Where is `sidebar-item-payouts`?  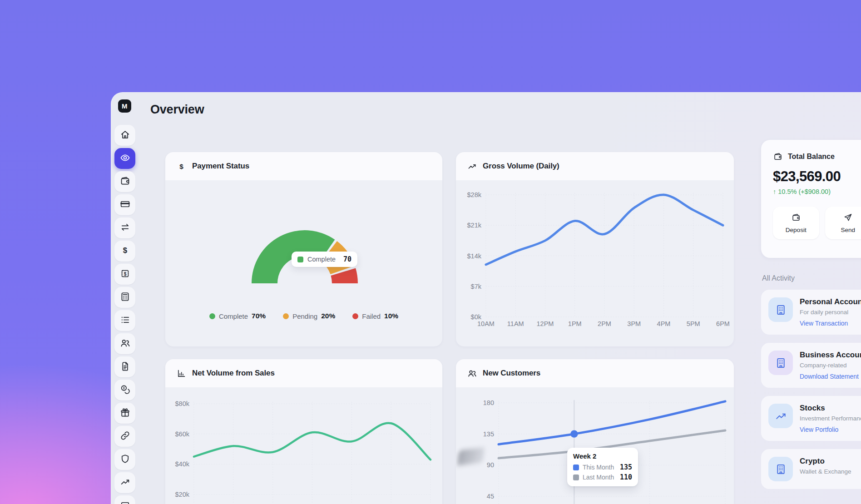
sidebar-item-payouts is located at coordinates (125, 390).